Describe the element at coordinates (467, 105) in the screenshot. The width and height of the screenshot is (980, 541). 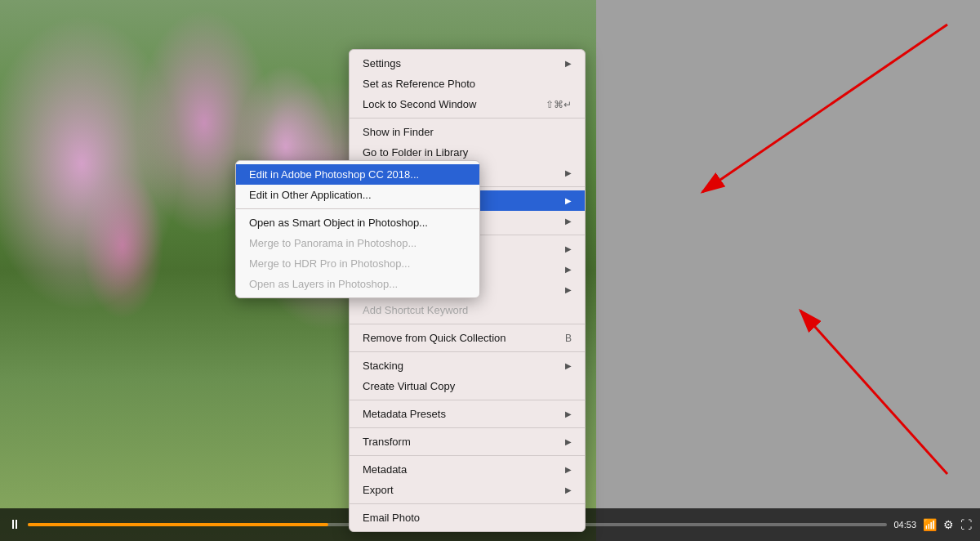
I see `menu-item-lock-second: Lock to Second Window ⇧⌘↵` at that location.